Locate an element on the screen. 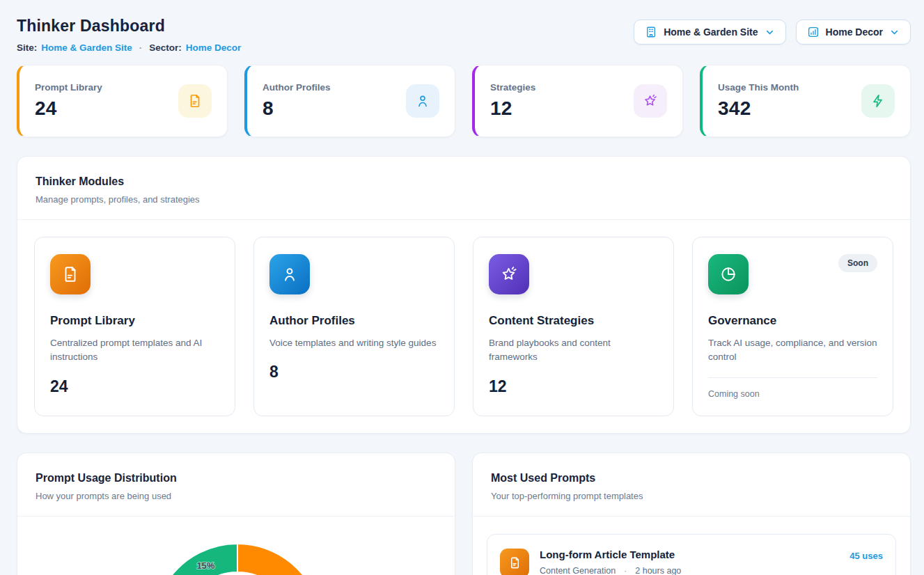 This screenshot has width=924, height=575. stat-label: Author Profiles is located at coordinates (297, 88).